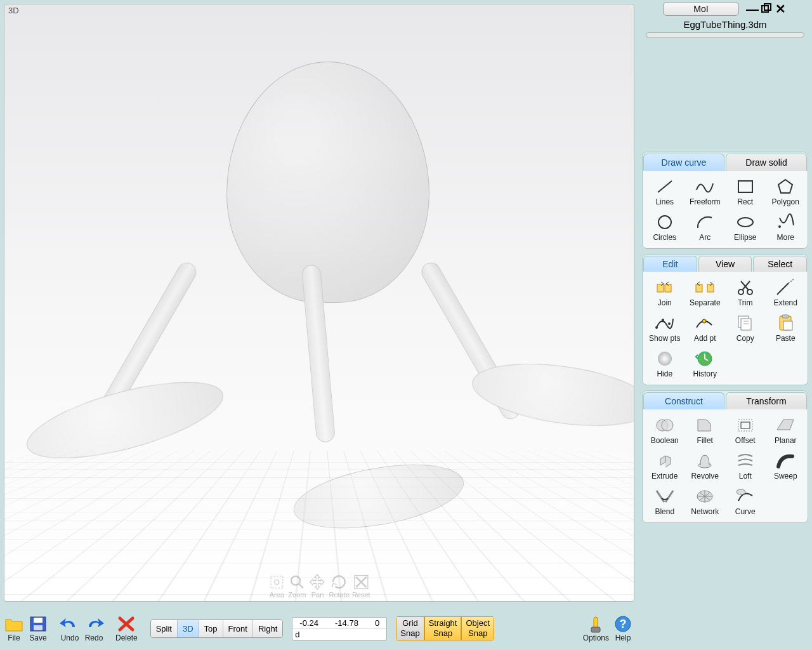 The width and height of the screenshot is (812, 650). What do you see at coordinates (745, 501) in the screenshot?
I see `tool-curve-construct: Curve` at bounding box center [745, 501].